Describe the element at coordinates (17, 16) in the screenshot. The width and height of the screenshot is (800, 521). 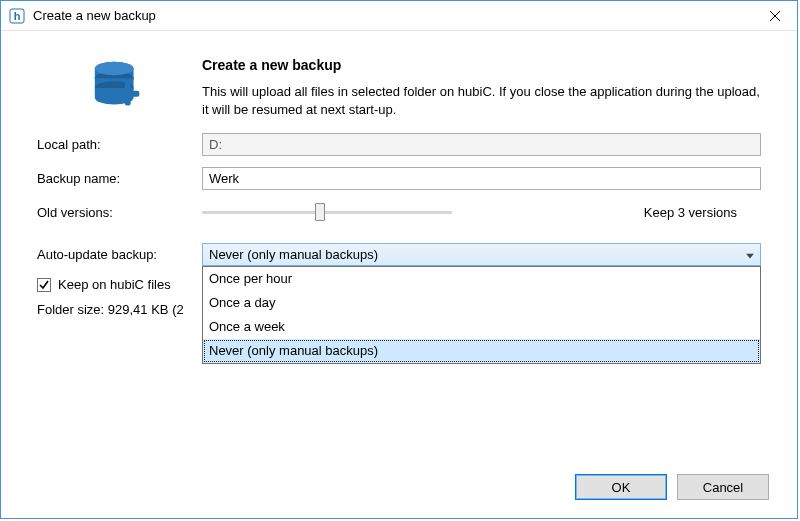
I see `app-icon: h` at that location.